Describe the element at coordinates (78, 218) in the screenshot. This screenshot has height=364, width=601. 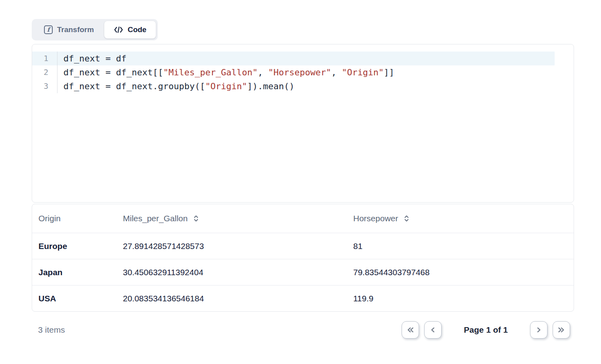
I see `column-header-origin: Origin` at that location.